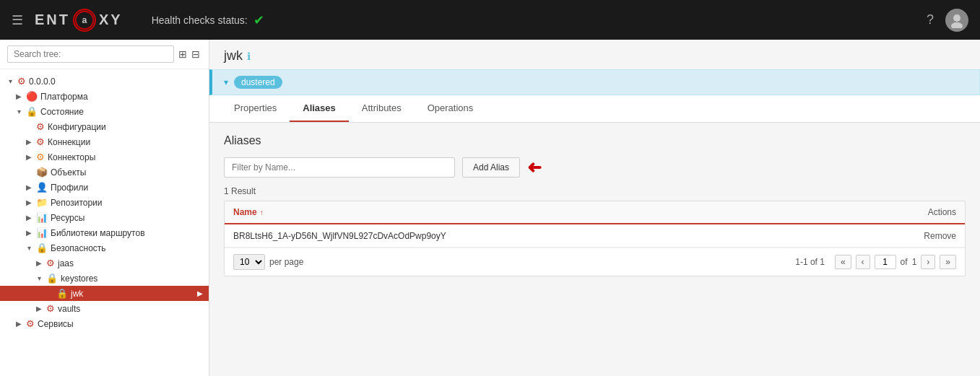 This screenshot has height=376, width=980. I want to click on logo-text2: XY, so click(111, 20).